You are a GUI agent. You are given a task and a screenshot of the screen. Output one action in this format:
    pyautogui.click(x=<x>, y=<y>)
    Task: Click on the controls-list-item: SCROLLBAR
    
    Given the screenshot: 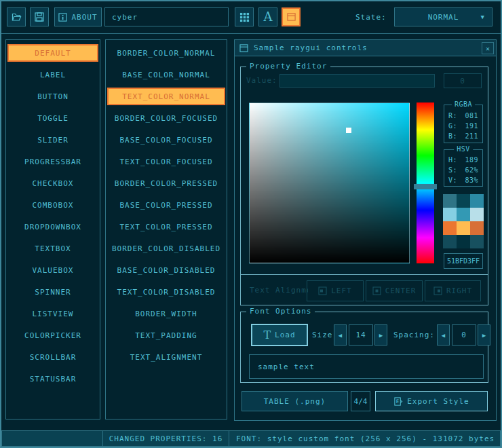 What is the action you would take?
    pyautogui.click(x=53, y=357)
    